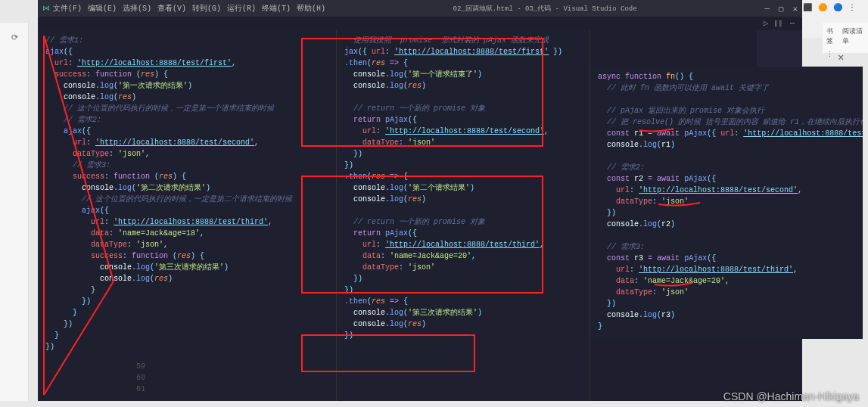  I want to click on menu-run: 运行(R), so click(241, 8).